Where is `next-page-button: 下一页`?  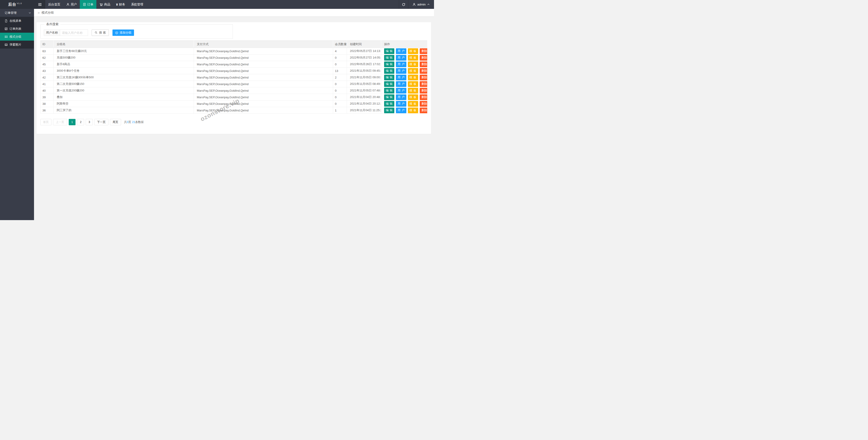 next-page-button: 下一页 is located at coordinates (101, 122).